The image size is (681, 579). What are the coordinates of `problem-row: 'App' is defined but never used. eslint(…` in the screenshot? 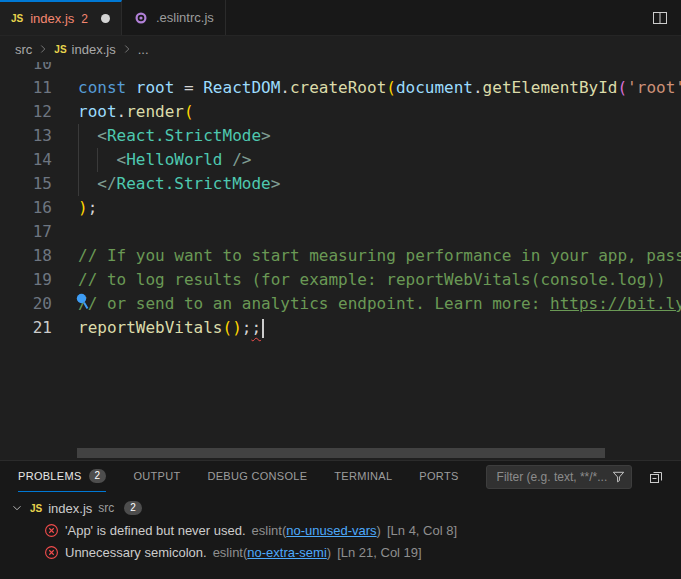 It's located at (340, 530).